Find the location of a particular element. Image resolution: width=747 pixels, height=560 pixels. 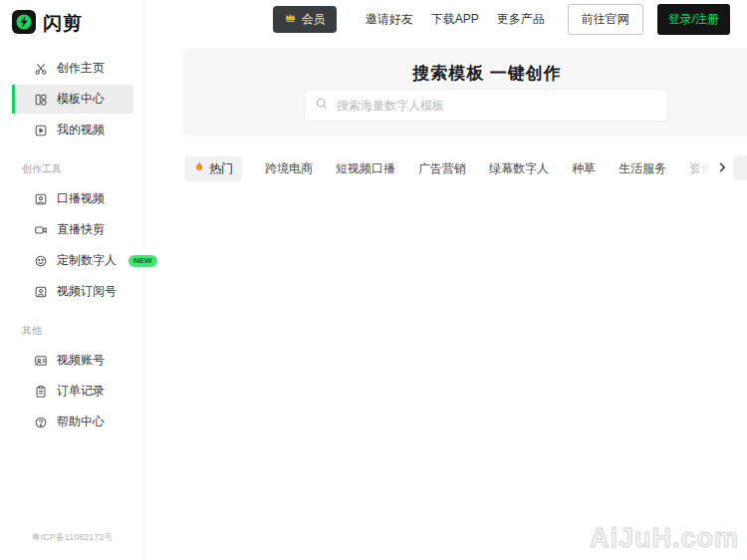

sidebar-item-live-quick-cut: 直播快剪 is located at coordinates (73, 229).